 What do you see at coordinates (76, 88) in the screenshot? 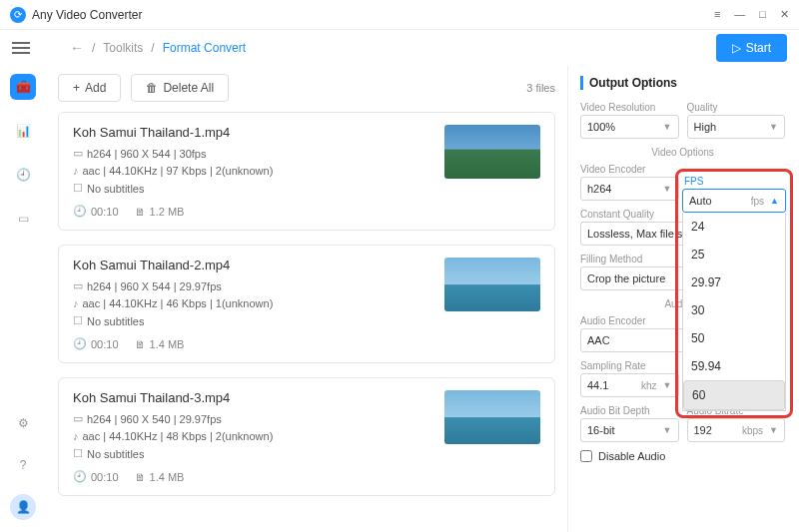
I see `plus-icon: +` at bounding box center [76, 88].